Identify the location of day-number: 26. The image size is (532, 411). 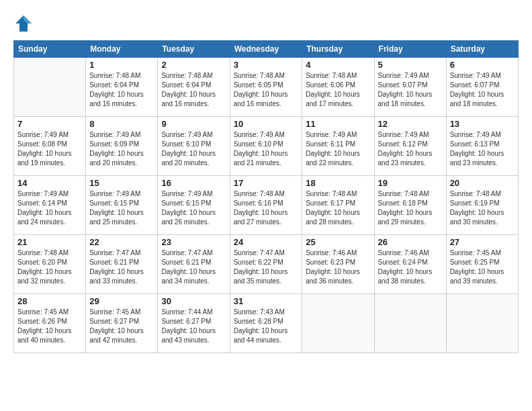
(410, 242).